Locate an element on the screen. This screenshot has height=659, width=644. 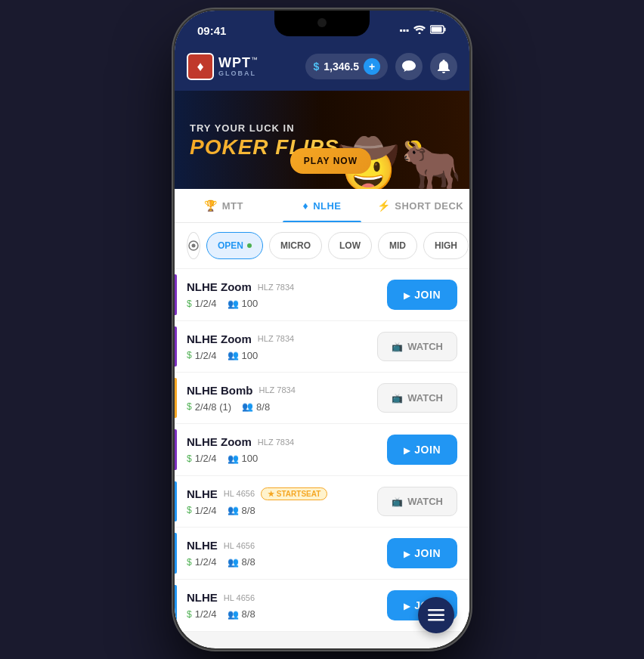
balance-dollar-sign: $ is located at coordinates (316, 67).